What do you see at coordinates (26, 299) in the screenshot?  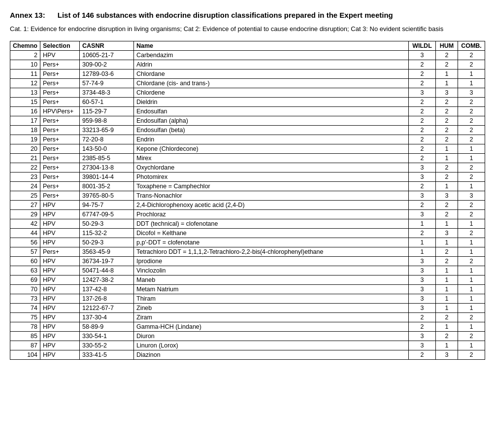 I see `cell-row26-col0: 73` at bounding box center [26, 299].